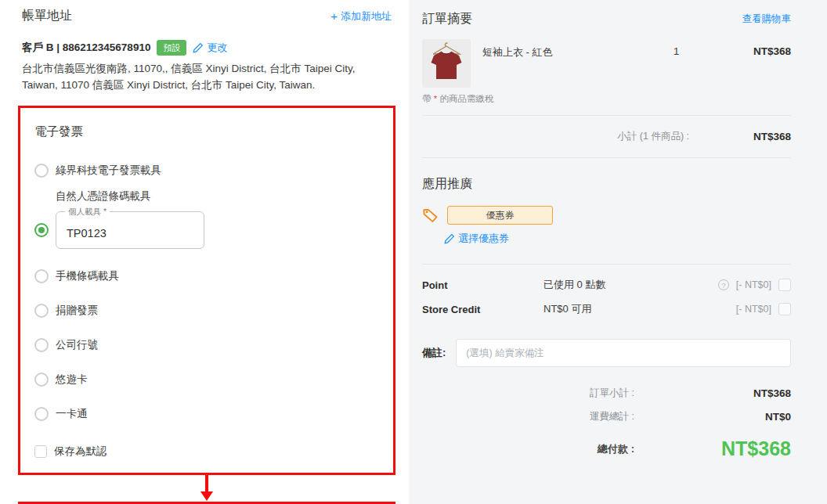 This screenshot has width=827, height=504. What do you see at coordinates (640, 309) in the screenshot?
I see `store-credit-info: NT$0 可用` at bounding box center [640, 309].